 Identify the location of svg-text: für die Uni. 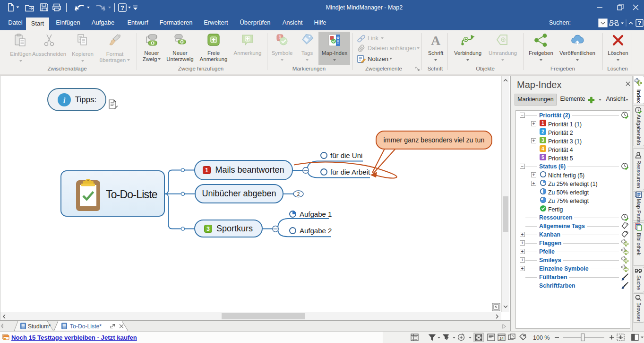
(346, 155).